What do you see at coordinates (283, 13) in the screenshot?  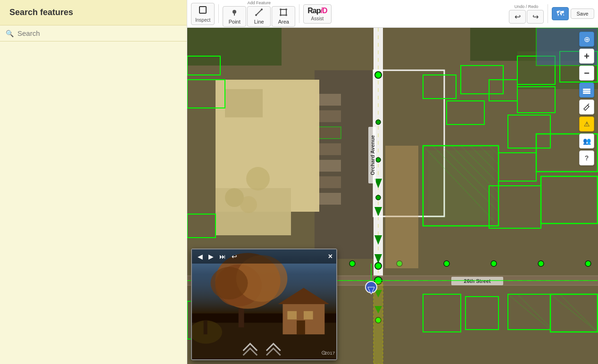 I see `area-icon` at bounding box center [283, 13].